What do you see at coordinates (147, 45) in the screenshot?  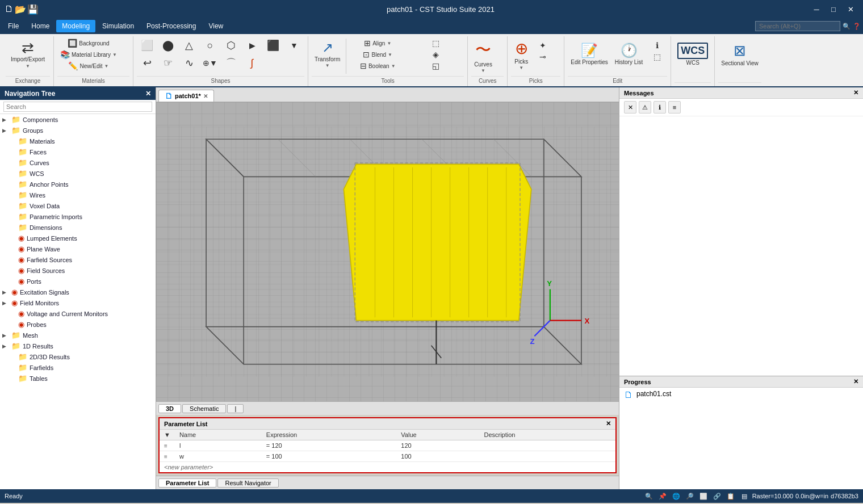 I see `shape-btn-1: ⬜` at bounding box center [147, 45].